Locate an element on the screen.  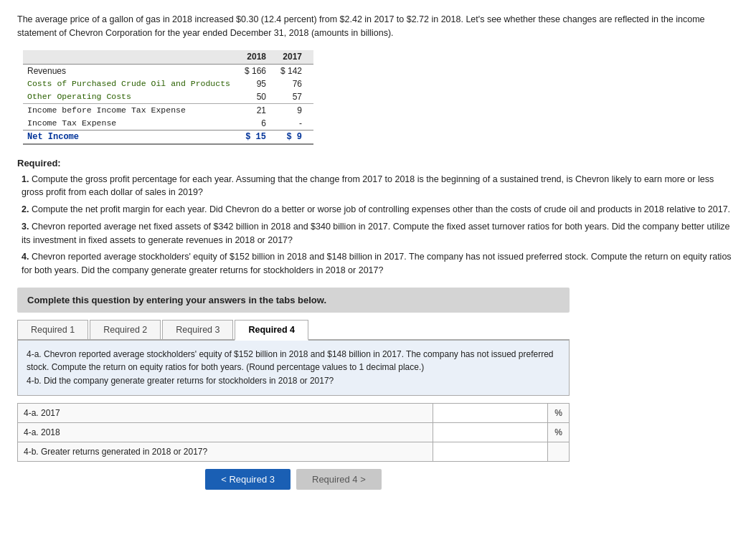
tab-req2: Required 2 is located at coordinates (125, 330).